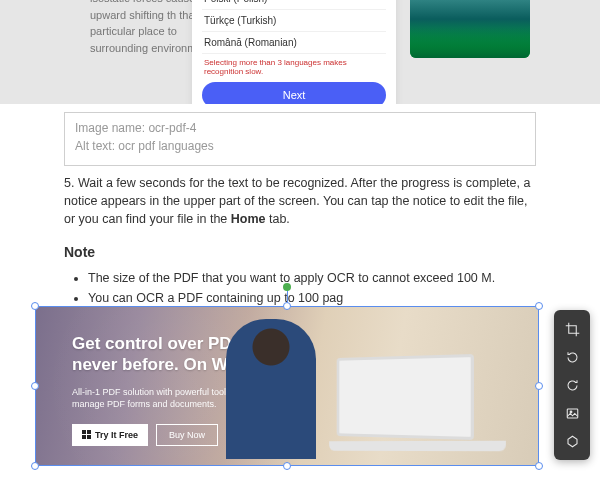  What do you see at coordinates (294, 21) in the screenshot?
I see `lang-option: Türkçe (Turkish)` at bounding box center [294, 21].